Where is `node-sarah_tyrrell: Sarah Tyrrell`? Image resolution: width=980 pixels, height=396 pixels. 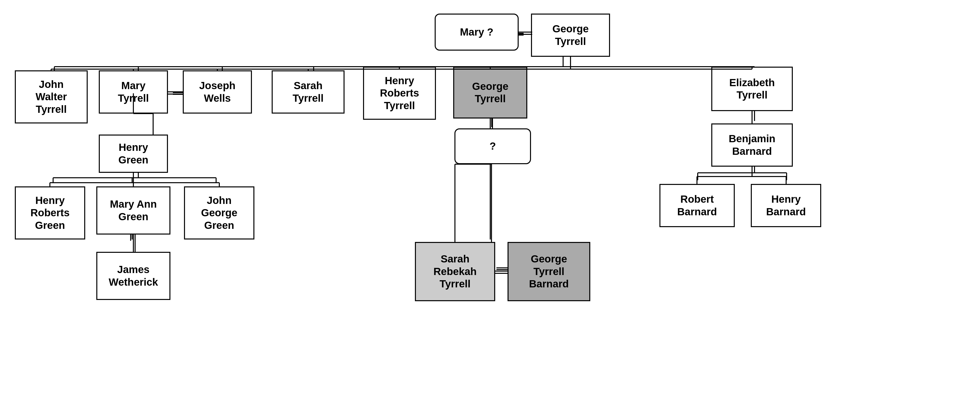 node-sarah_tyrrell: Sarah Tyrrell is located at coordinates (308, 92).